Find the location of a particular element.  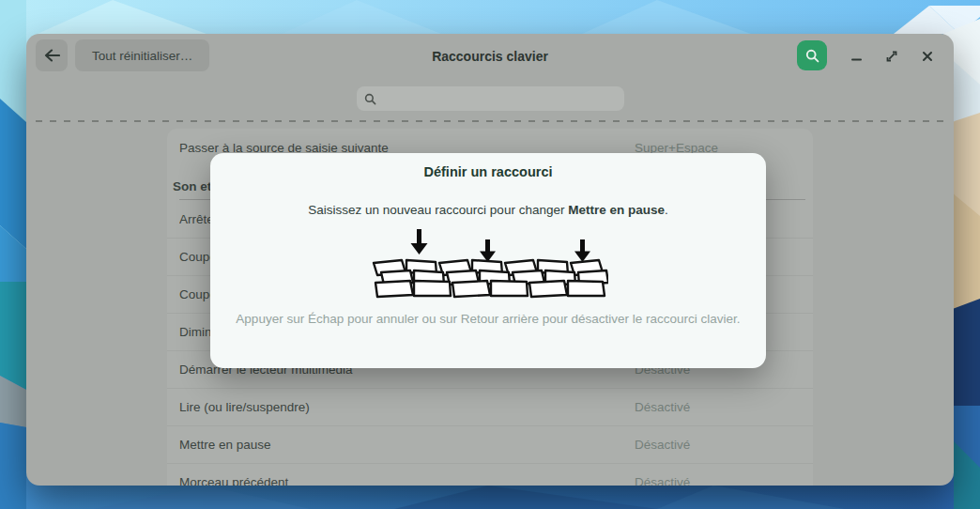

maximize-icon is located at coordinates (892, 56).